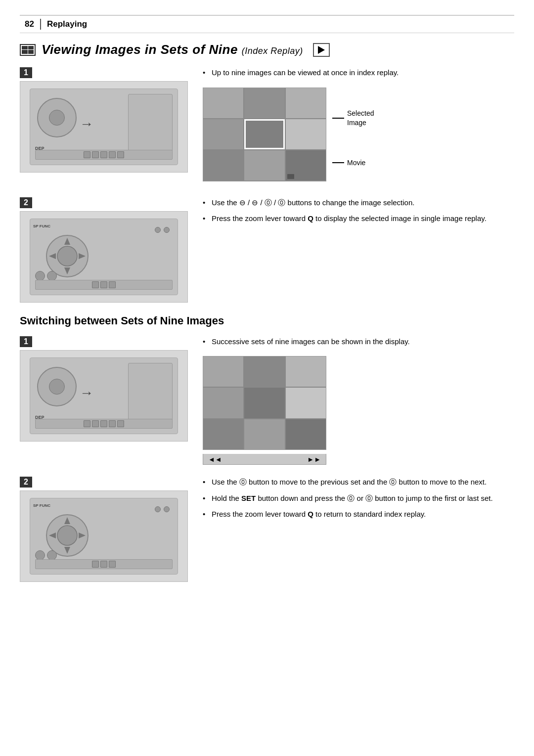  What do you see at coordinates (104, 483) in the screenshot?
I see `s2-step2-badge-wrap: 2` at bounding box center [104, 483].